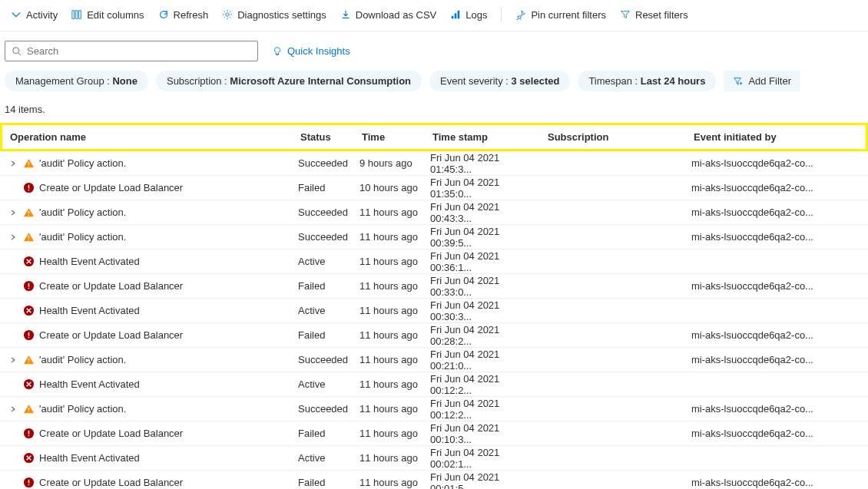 The height and width of the screenshot is (489, 868). I want to click on reset-button: Reset filters, so click(654, 15).